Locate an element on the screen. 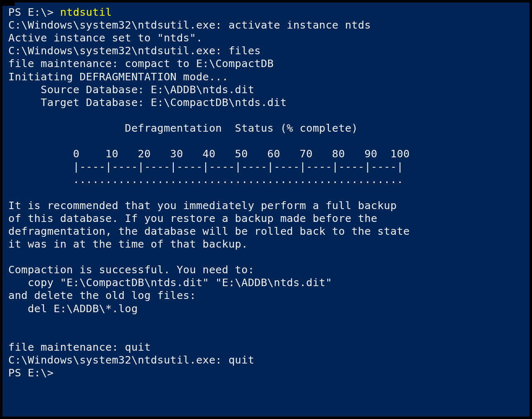 The image size is (532, 419). output-line: it was in at the time of that backup. is located at coordinates (128, 244).